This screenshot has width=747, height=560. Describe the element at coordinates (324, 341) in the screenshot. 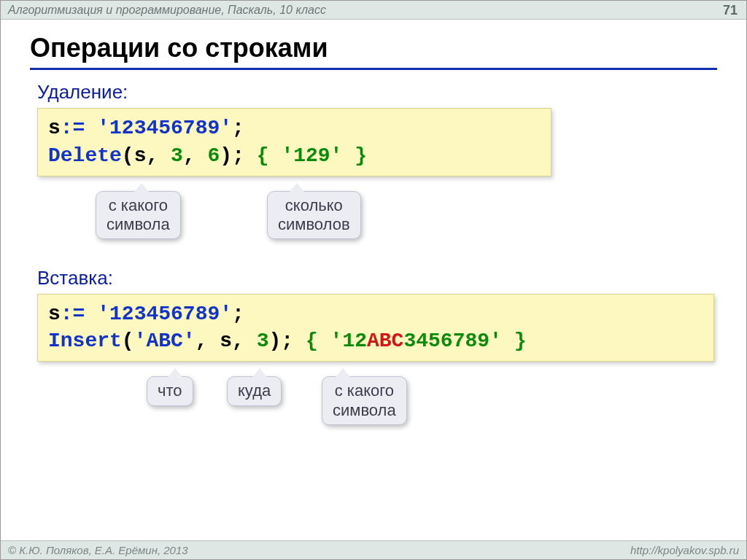

I see `code-comment-open: { '` at that location.